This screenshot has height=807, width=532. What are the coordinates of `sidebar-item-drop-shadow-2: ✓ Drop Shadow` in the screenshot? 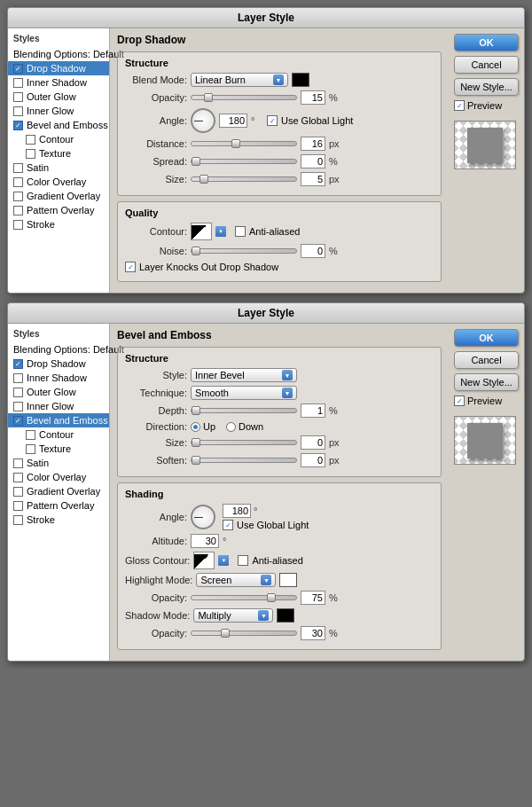 It's located at (59, 364).